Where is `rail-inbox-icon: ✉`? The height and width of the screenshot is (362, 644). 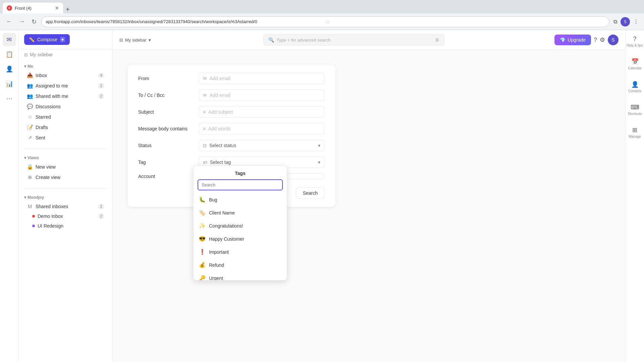
rail-inbox-icon: ✉ is located at coordinates (9, 40).